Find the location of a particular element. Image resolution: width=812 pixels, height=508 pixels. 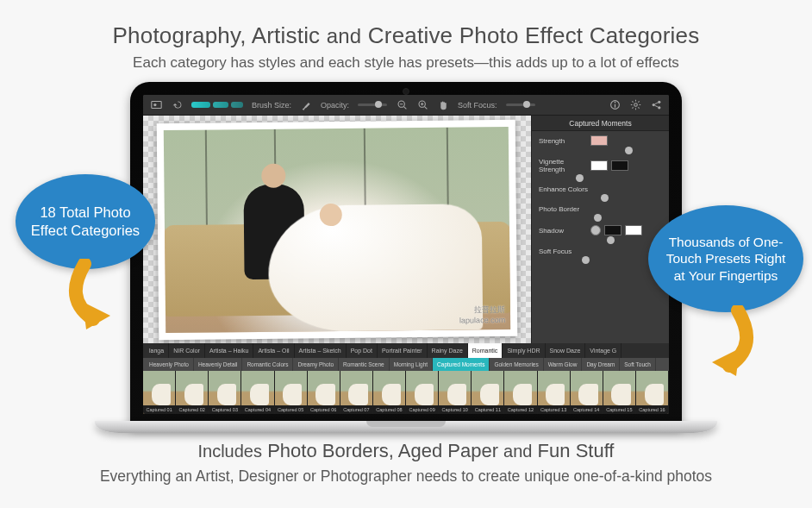

preset-thumbnail: Captured 04 is located at coordinates (258, 392).